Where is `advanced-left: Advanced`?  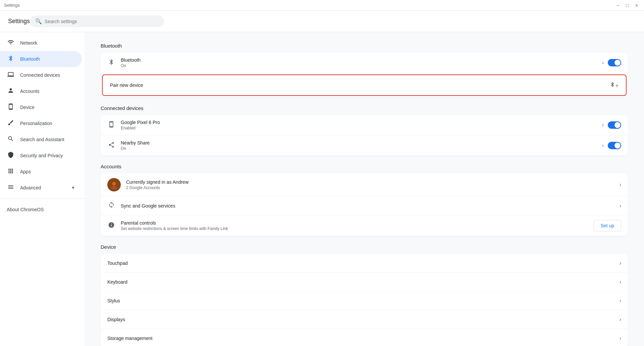
advanced-left: Advanced is located at coordinates (24, 188).